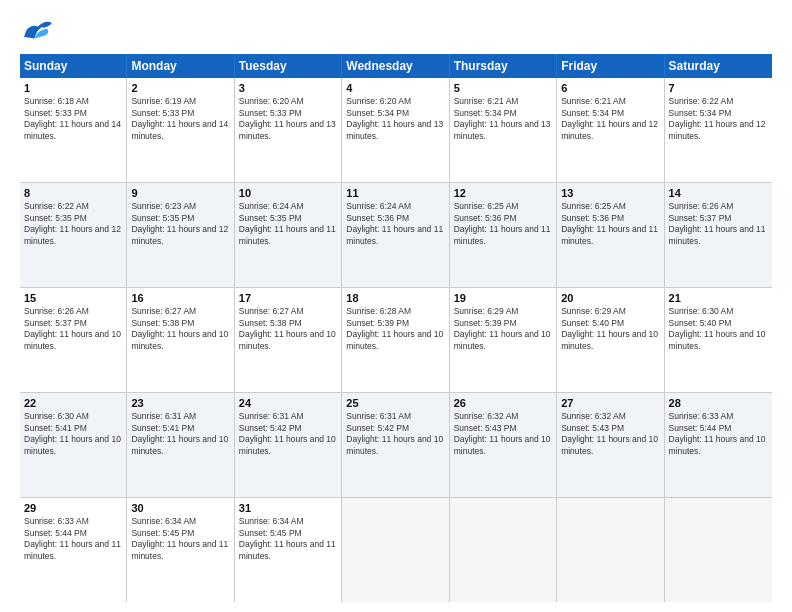 The width and height of the screenshot is (792, 612). Describe the element at coordinates (180, 298) in the screenshot. I see `day-number: 16` at that location.